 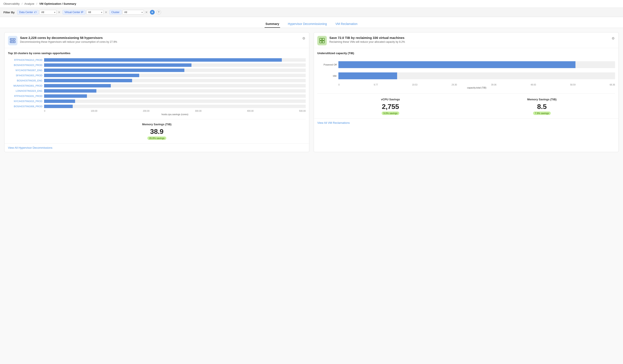 What do you see at coordinates (466, 123) in the screenshot?
I see `right-view-all-link: View All VM Reclamations` at bounding box center [466, 123].